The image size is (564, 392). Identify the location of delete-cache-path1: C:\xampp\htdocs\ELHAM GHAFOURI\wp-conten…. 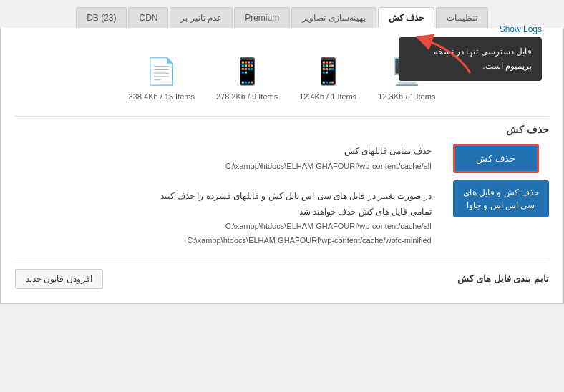
(223, 167).